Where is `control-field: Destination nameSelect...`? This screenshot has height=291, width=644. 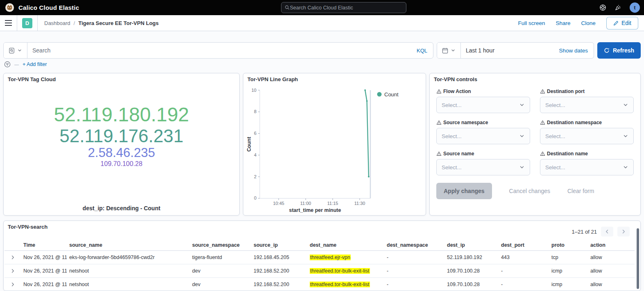
control-field: Destination nameSelect... is located at coordinates (587, 163).